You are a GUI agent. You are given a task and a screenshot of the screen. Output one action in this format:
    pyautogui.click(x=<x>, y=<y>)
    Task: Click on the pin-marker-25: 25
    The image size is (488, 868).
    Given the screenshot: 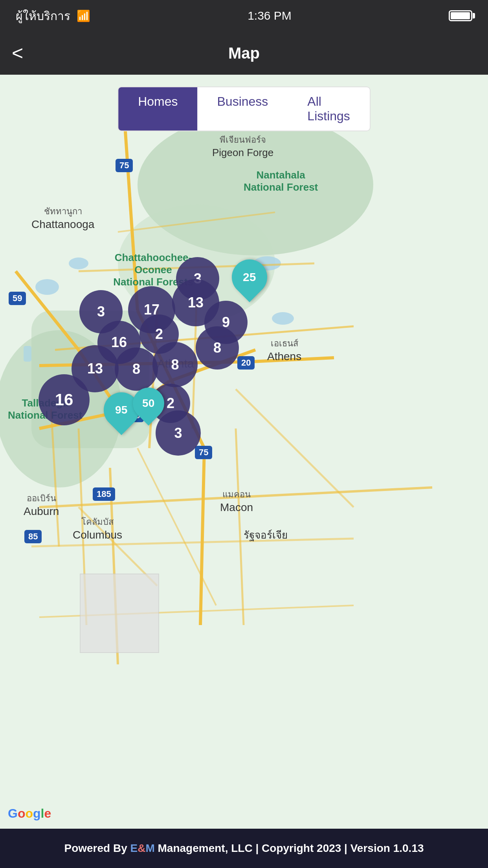 What is the action you would take?
    pyautogui.click(x=250, y=281)
    